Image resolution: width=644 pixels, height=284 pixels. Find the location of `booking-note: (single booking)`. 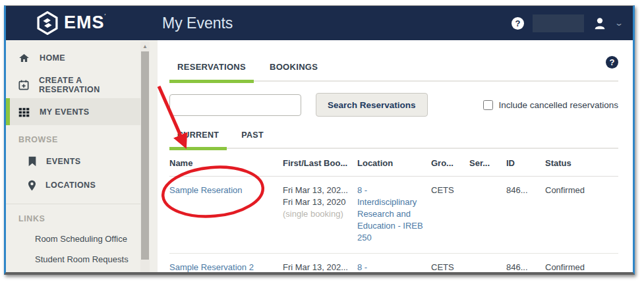

booking-note: (single booking) is located at coordinates (318, 214).